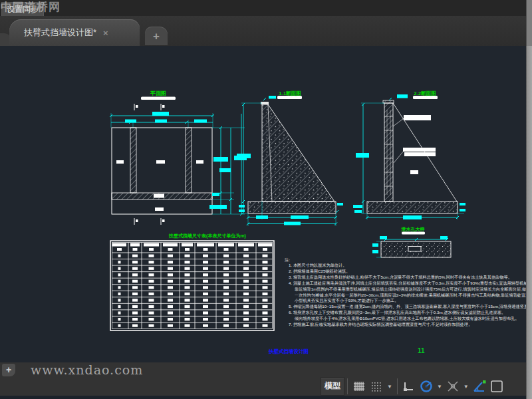 Image resolution: width=532 pixels, height=399 pixels. What do you see at coordinates (318, 265) in the screenshot?
I see `notes-line: 1. 本图尺寸均以厘米为单位计。` at bounding box center [318, 265].